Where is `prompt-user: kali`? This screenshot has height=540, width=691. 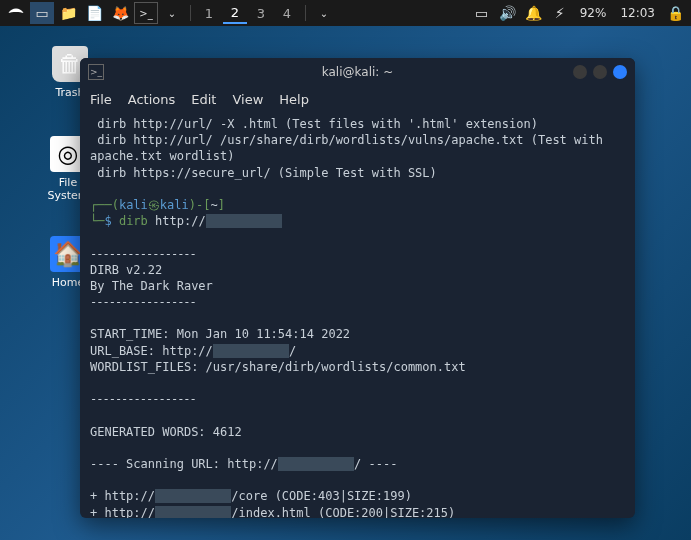 prompt-user: kali is located at coordinates (134, 205).